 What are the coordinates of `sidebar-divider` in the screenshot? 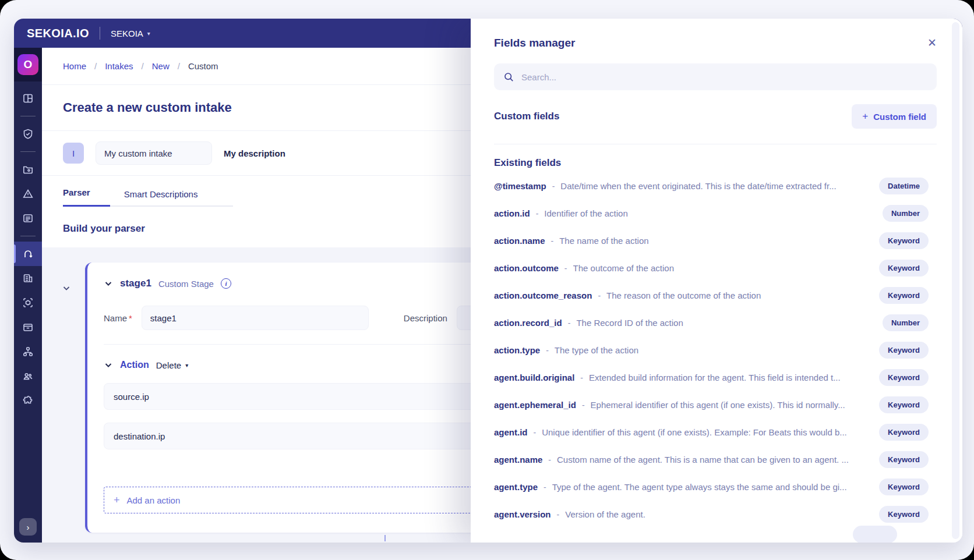 It's located at (28, 151).